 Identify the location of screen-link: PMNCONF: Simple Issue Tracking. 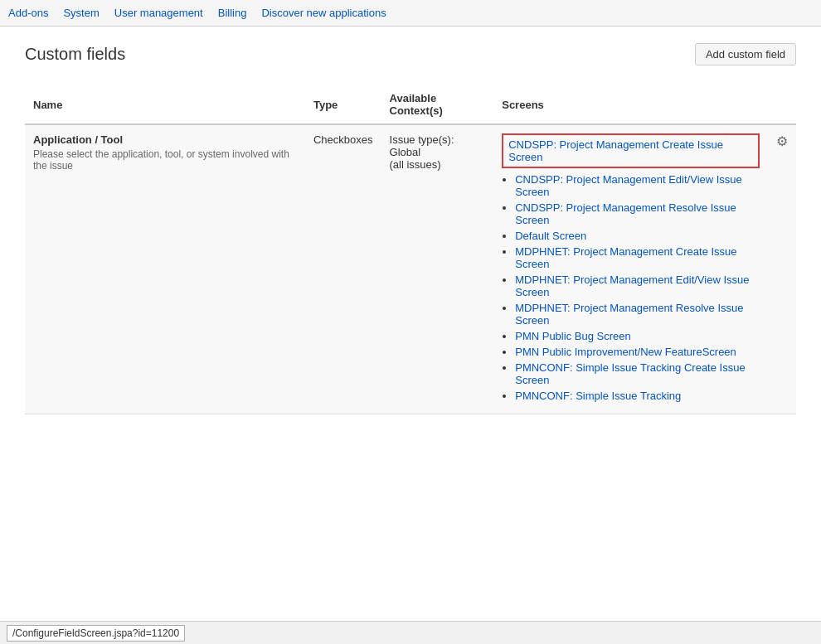
(598, 396).